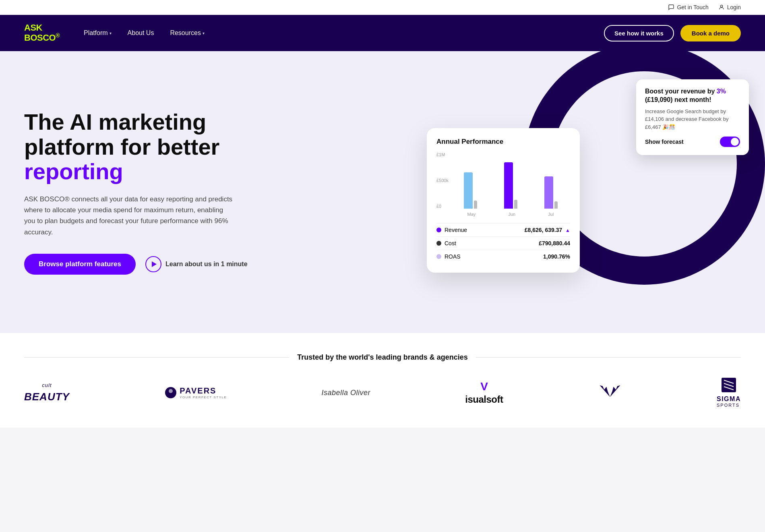  I want to click on legend-dot-cost, so click(439, 243).